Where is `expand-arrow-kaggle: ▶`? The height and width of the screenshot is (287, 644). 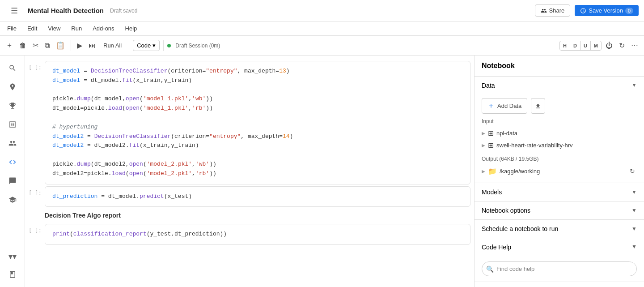 expand-arrow-kaggle: ▶ is located at coordinates (483, 171).